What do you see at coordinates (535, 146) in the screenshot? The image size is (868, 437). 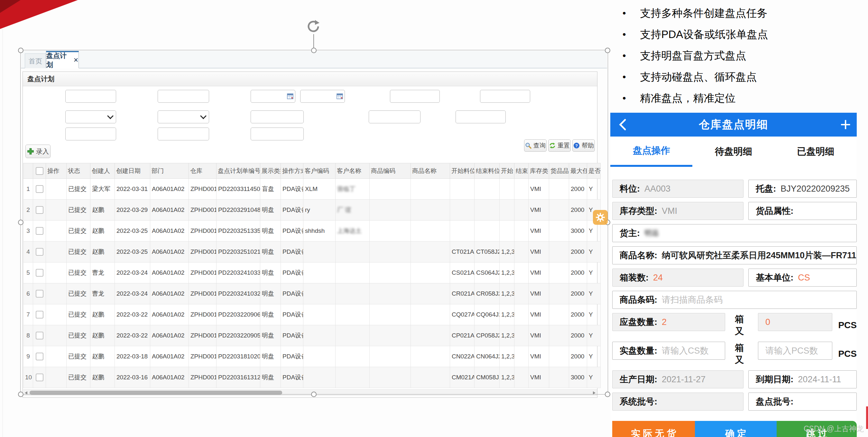 I see `search-button: 查询` at bounding box center [535, 146].